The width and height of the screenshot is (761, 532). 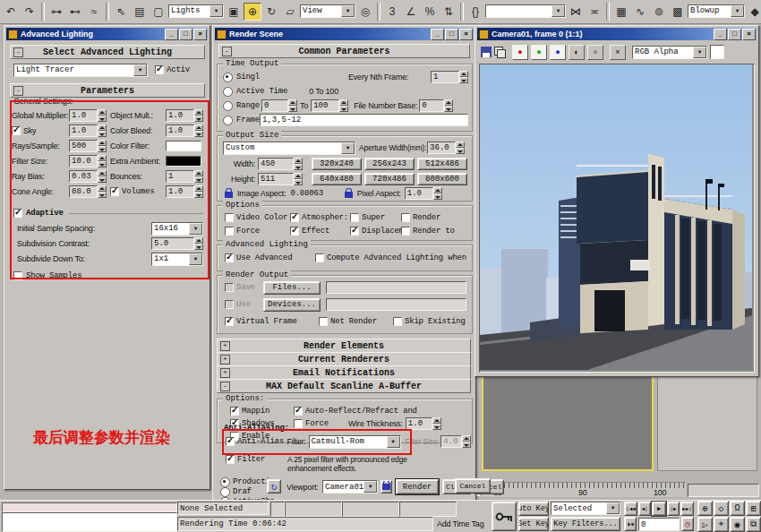 What do you see at coordinates (229, 322) in the screenshot?
I see `virtual-frame-buffer-checkbox` at bounding box center [229, 322].